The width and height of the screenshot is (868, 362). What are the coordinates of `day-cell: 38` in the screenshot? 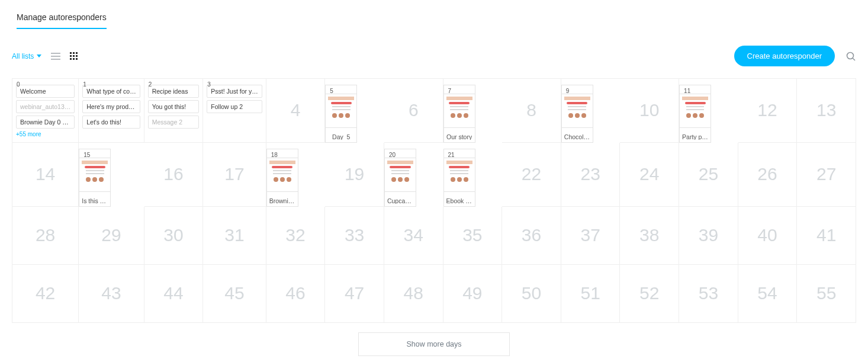 It's located at (650, 236).